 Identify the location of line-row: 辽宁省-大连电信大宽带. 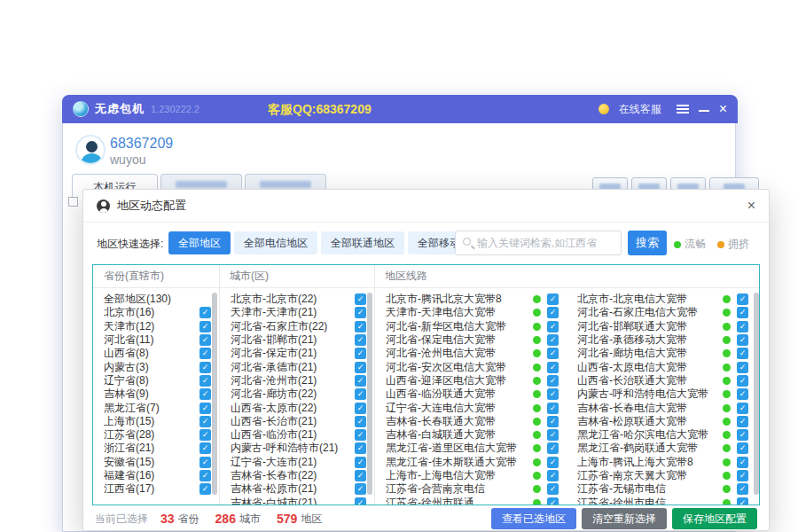
(471, 408).